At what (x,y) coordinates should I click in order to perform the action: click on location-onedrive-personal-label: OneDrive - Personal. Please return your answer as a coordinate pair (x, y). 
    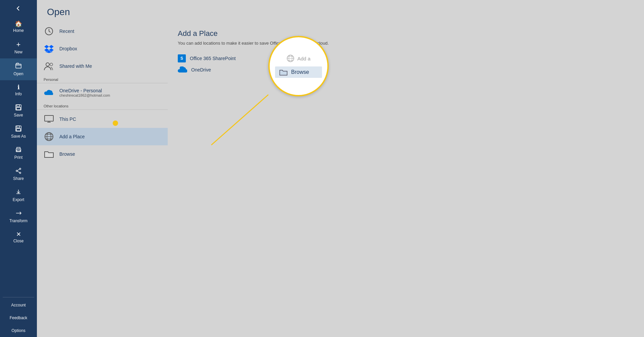
    Looking at the image, I should click on (85, 91).